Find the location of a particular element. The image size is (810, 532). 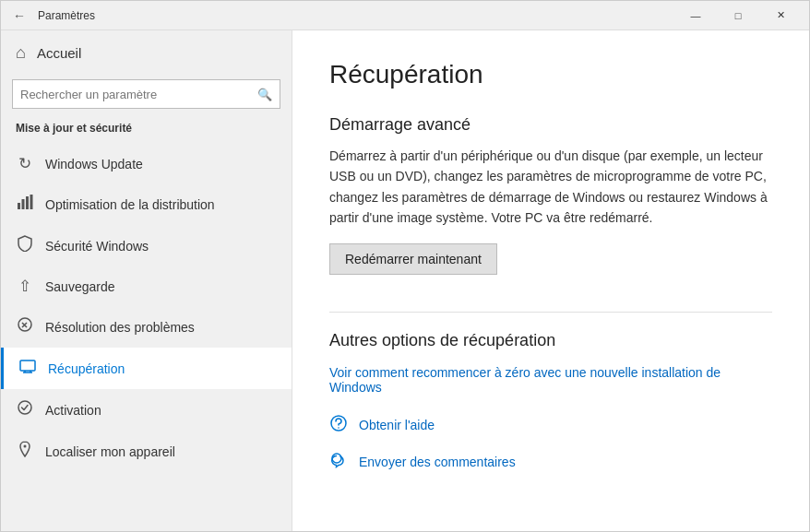

sidebar-item-localiser: Localiser mon appareil is located at coordinates (146, 452).